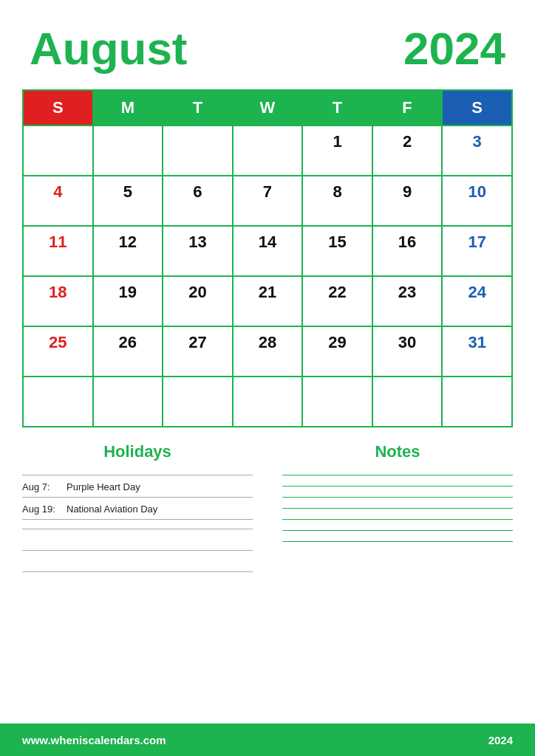  I want to click on calendar-cell: 26, so click(129, 351).